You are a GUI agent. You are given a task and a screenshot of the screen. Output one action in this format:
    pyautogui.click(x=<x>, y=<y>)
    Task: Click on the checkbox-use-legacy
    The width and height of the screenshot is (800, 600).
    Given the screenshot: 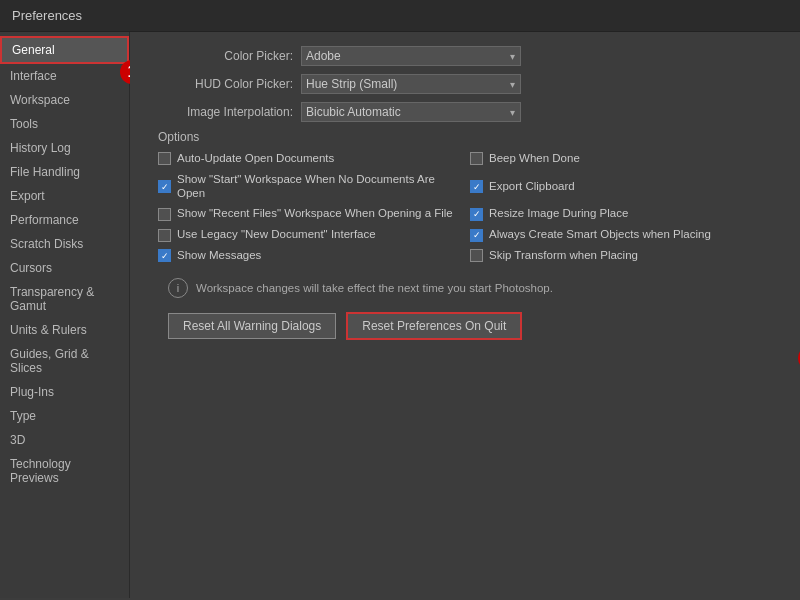 What is the action you would take?
    pyautogui.click(x=164, y=236)
    